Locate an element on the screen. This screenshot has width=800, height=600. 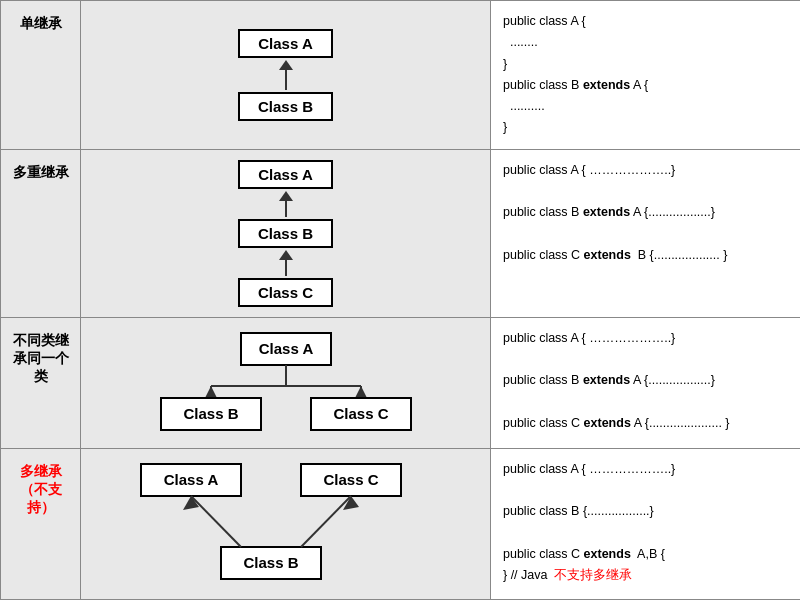
label-single: 单继承 is located at coordinates (41, 76).